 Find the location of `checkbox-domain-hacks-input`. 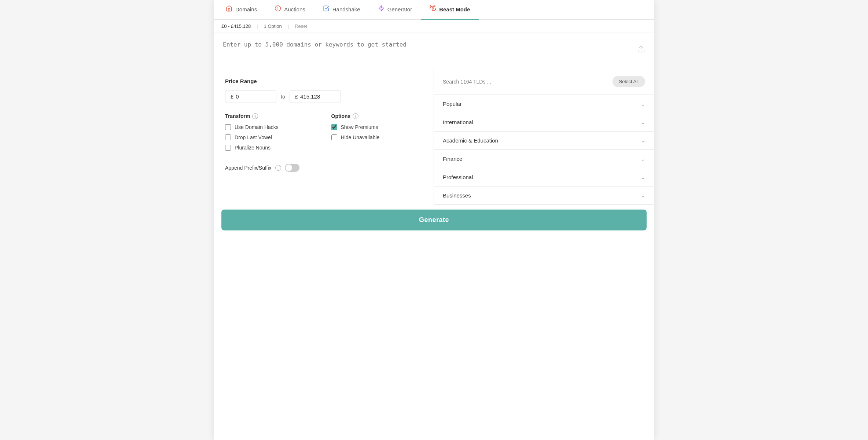

checkbox-domain-hacks-input is located at coordinates (228, 127).